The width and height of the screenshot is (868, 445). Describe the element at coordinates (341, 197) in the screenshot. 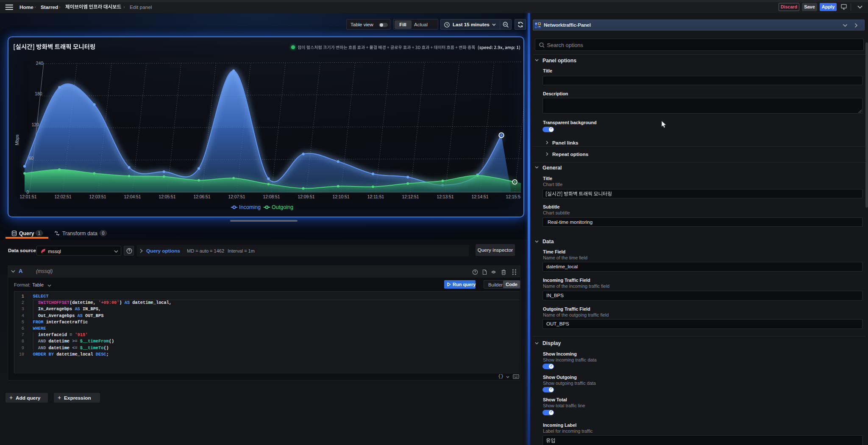

I see `svg-text: 12:10:51` at that location.